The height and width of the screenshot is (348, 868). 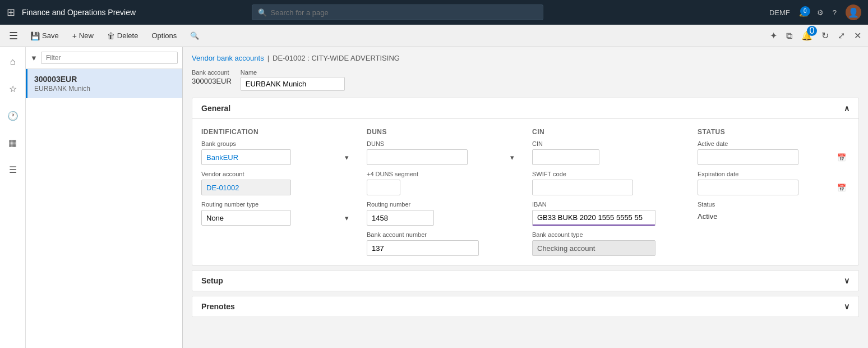 What do you see at coordinates (404, 12) in the screenshot?
I see `search-input` at bounding box center [404, 12].